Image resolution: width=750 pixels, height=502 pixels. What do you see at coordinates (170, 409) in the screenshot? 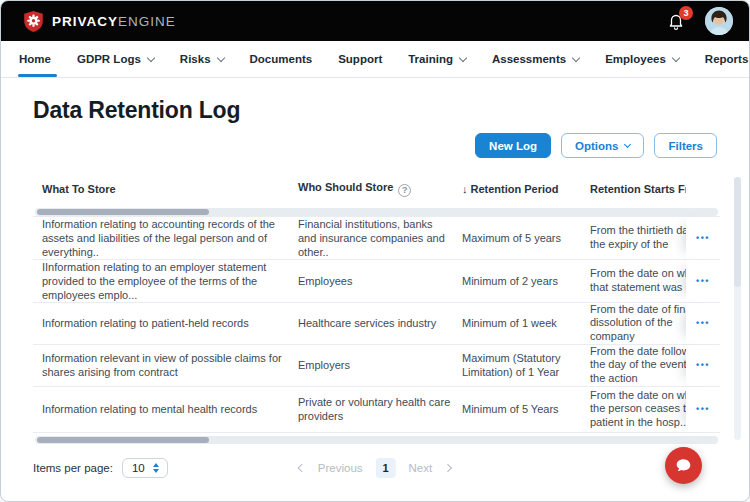
I see `cell-what-to-store: Information relating to mental health re…` at bounding box center [170, 409].